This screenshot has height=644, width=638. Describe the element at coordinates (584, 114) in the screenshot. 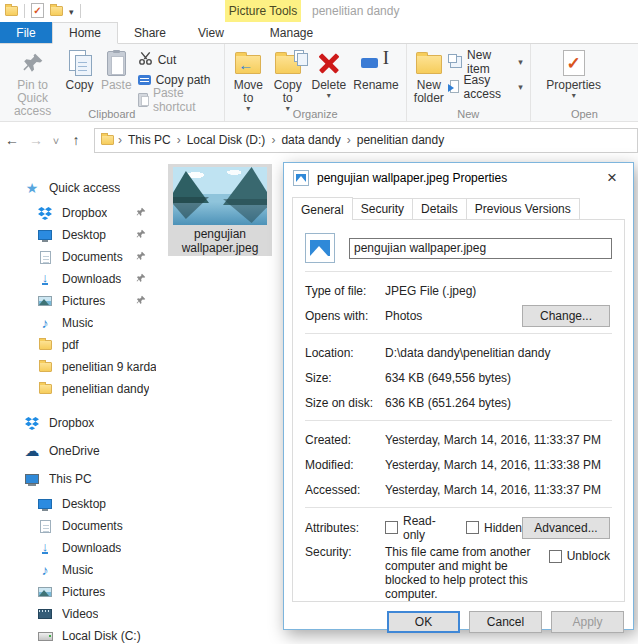

I see `group-label-open: Open` at that location.